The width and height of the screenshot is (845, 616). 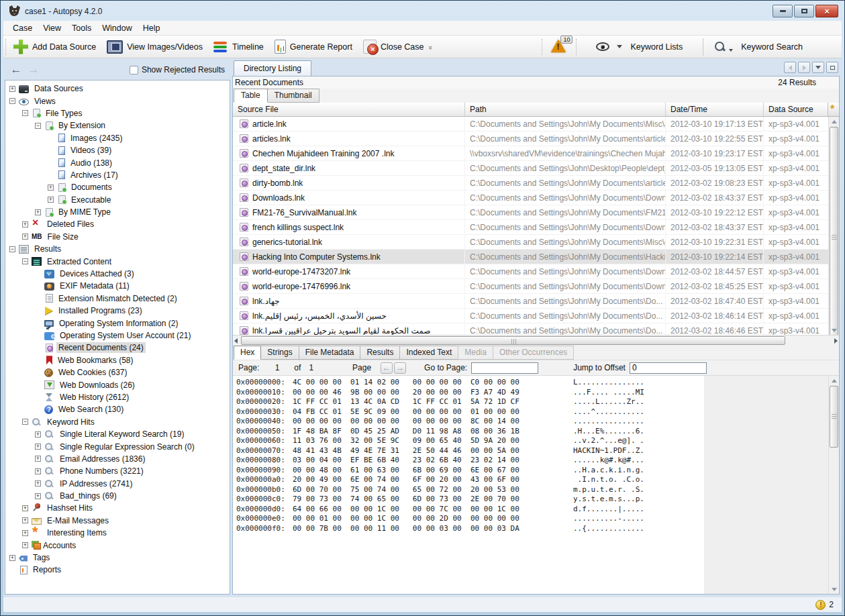 I want to click on timeline-button: Timeline, so click(x=239, y=47).